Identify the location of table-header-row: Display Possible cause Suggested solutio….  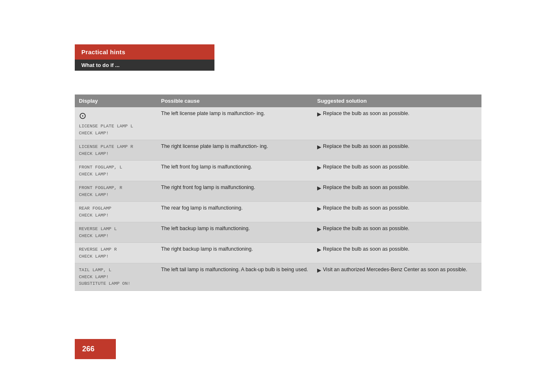
(278, 101).